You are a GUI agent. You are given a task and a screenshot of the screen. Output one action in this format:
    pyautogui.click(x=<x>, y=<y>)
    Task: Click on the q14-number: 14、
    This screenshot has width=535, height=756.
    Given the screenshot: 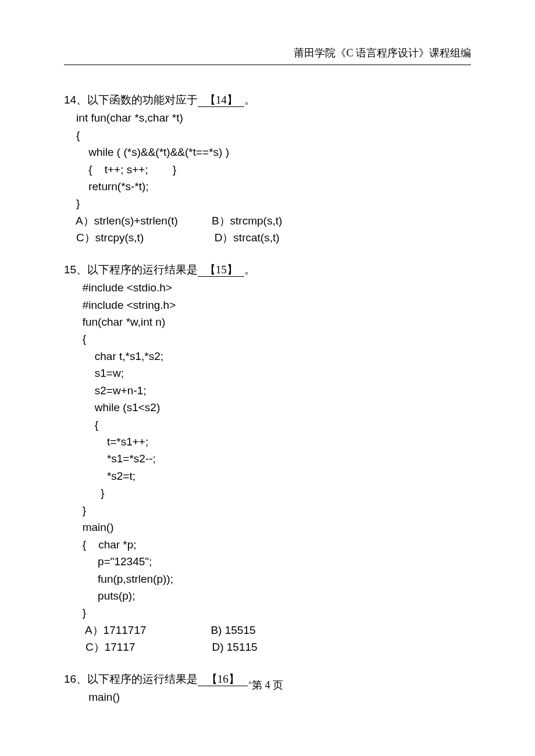 What is the action you would take?
    pyautogui.click(x=76, y=100)
    